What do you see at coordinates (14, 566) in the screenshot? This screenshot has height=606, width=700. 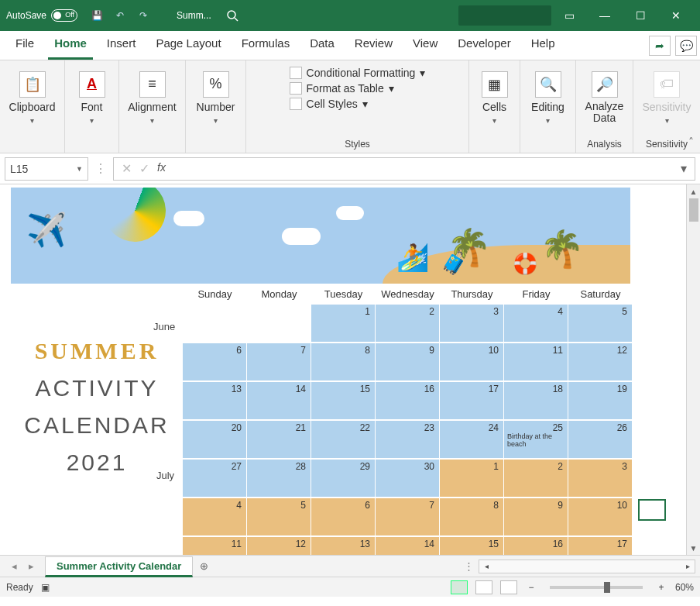 I see `tab-nav-prev-icon: ◂` at bounding box center [14, 566].